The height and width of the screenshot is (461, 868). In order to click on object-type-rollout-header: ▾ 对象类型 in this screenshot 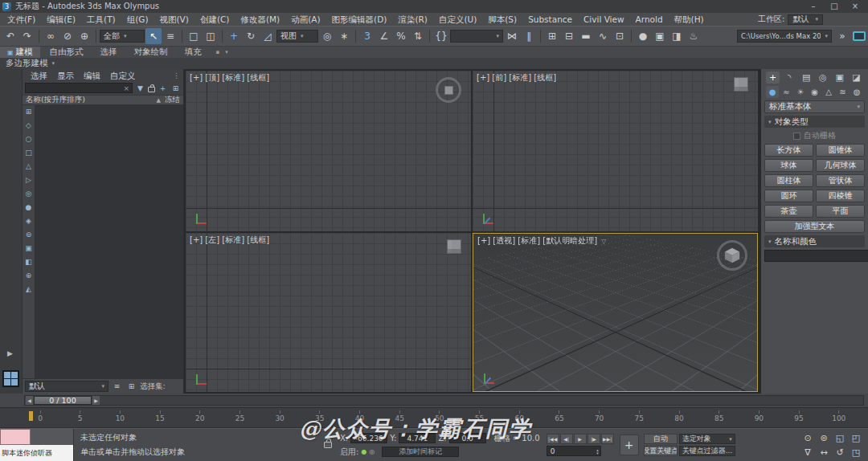, I will do `click(815, 122)`.